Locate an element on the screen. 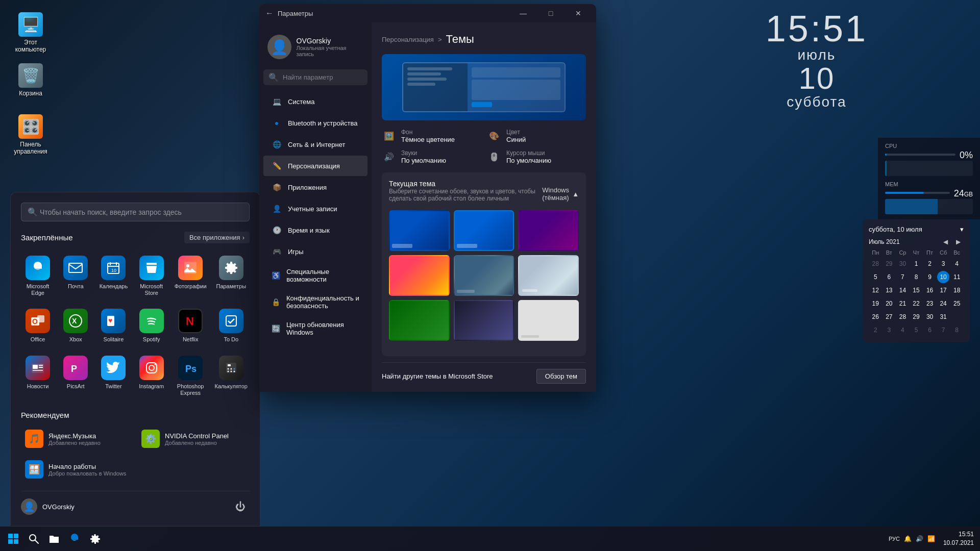 The width and height of the screenshot is (980, 551). nav-network: 🌐 Сеть & и Интернет is located at coordinates (315, 144).